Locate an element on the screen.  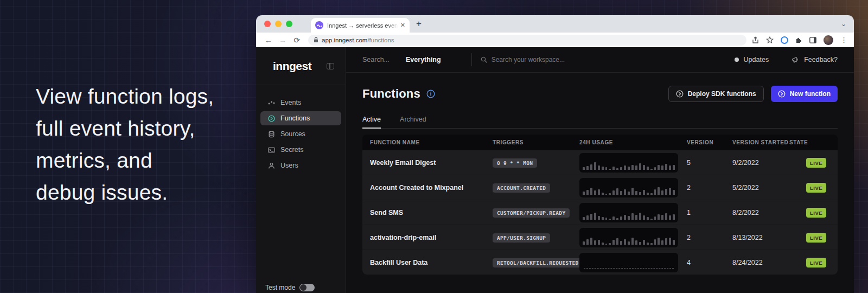
tagline-line: metrics, and is located at coordinates (125, 161).